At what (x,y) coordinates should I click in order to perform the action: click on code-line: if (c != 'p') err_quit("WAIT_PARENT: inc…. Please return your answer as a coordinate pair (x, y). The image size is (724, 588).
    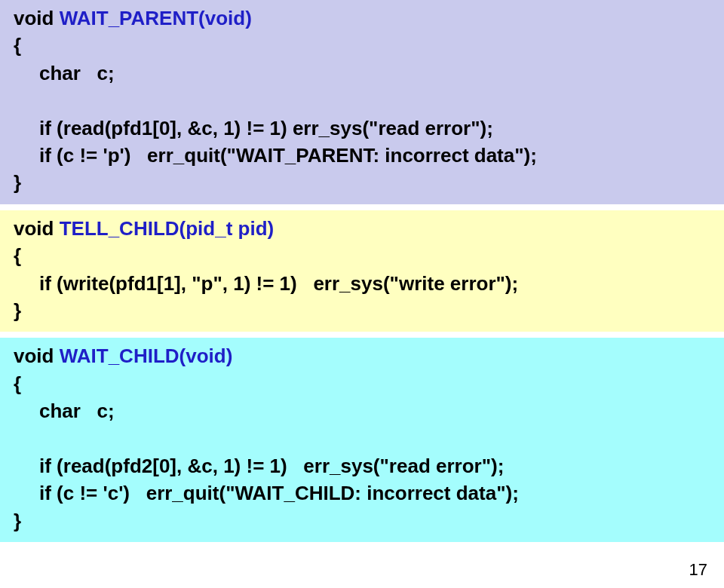
    Looking at the image, I should click on (362, 155).